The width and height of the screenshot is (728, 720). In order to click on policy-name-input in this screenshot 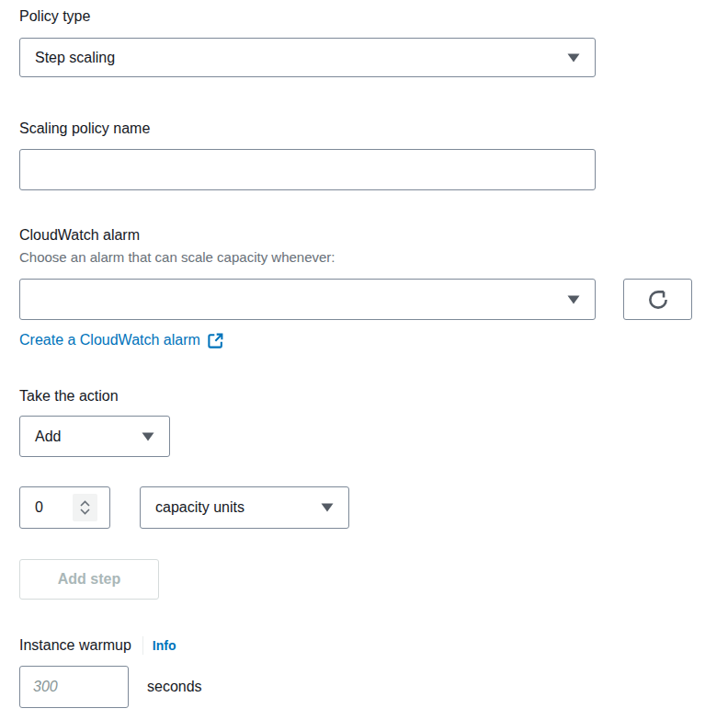, I will do `click(307, 169)`.